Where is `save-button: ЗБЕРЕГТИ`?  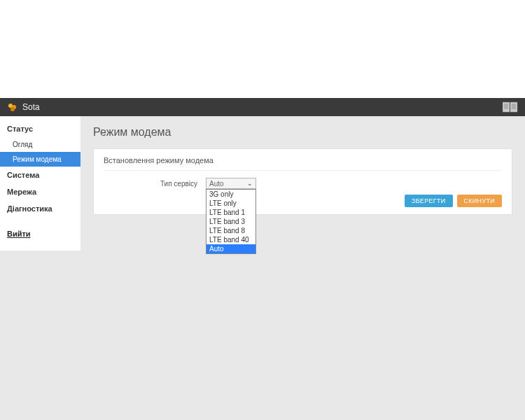
save-button: ЗБЕРЕГТИ is located at coordinates (428, 201).